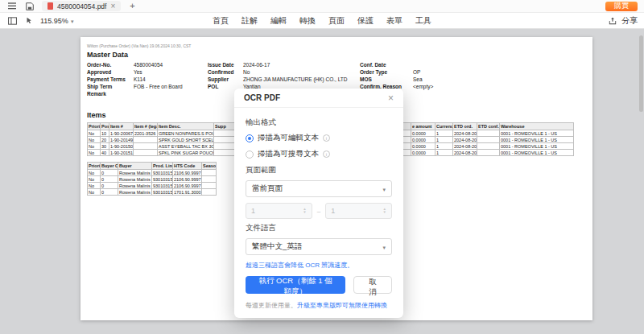  I want to click on pdf-file-icon, so click(50, 6).